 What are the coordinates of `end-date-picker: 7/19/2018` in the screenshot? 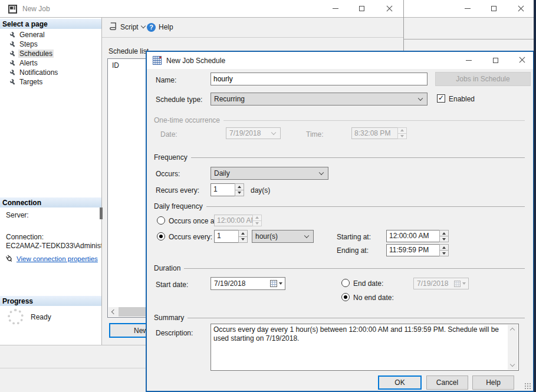 It's located at (441, 284).